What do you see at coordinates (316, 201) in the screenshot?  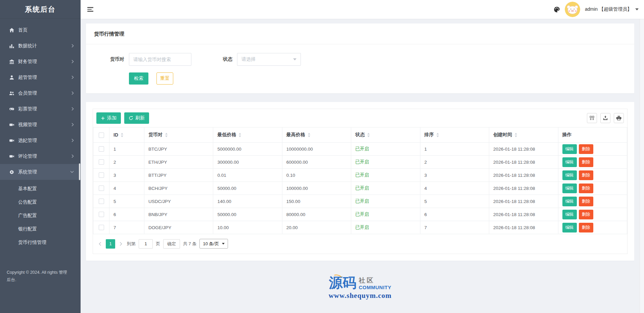 I see `cell-max: 150.00` at bounding box center [316, 201].